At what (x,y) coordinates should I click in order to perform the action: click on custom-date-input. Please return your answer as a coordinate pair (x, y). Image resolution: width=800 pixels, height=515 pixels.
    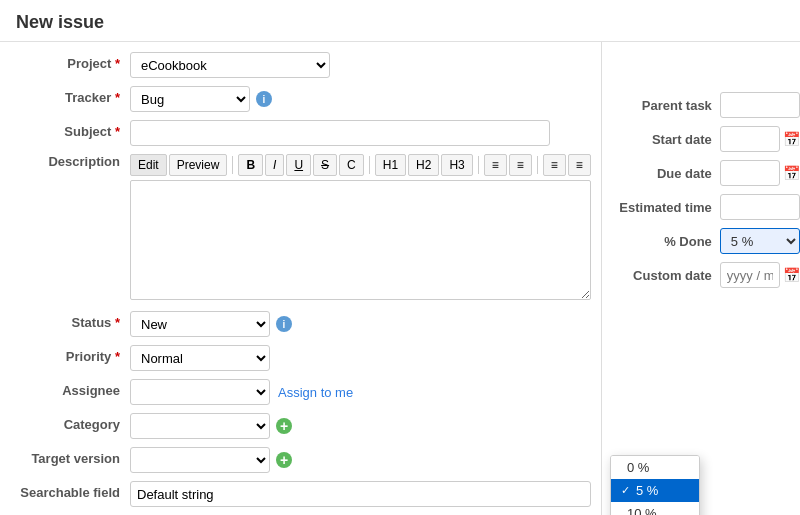
    Looking at the image, I should click on (750, 275).